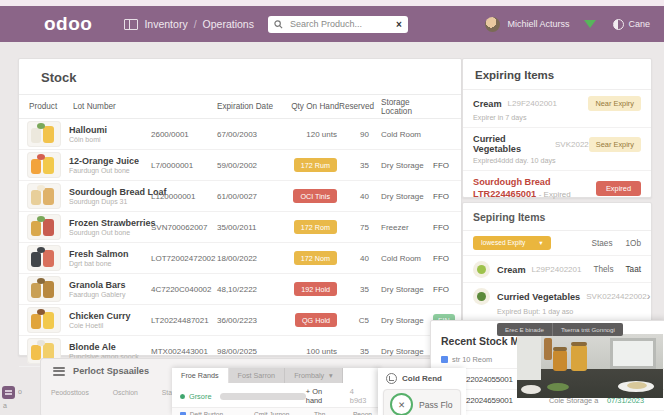 The width and height of the screenshot is (664, 415). Describe the element at coordinates (331, 376) in the screenshot. I see `chevron-down-icon: ▾` at that location.